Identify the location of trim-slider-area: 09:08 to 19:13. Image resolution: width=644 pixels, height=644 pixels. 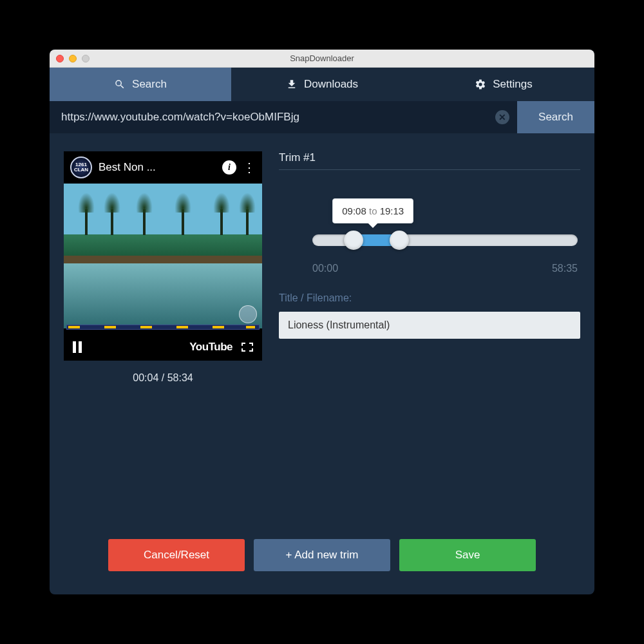
(430, 227).